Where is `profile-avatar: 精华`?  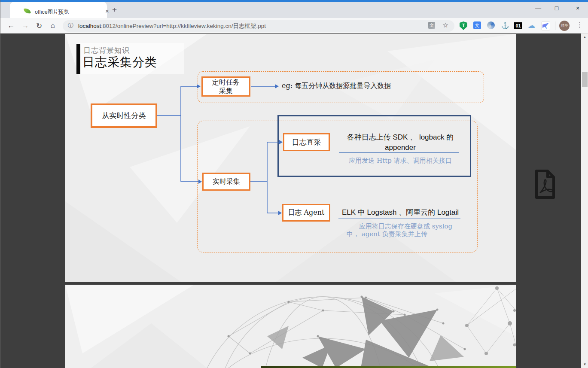 profile-avatar: 精华 is located at coordinates (564, 26).